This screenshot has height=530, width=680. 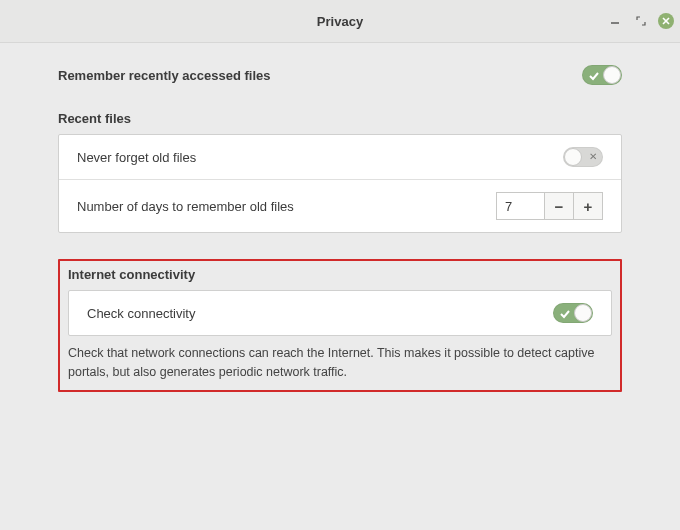 I want to click on days-label: Number of days to remember old files, so click(x=186, y=206).